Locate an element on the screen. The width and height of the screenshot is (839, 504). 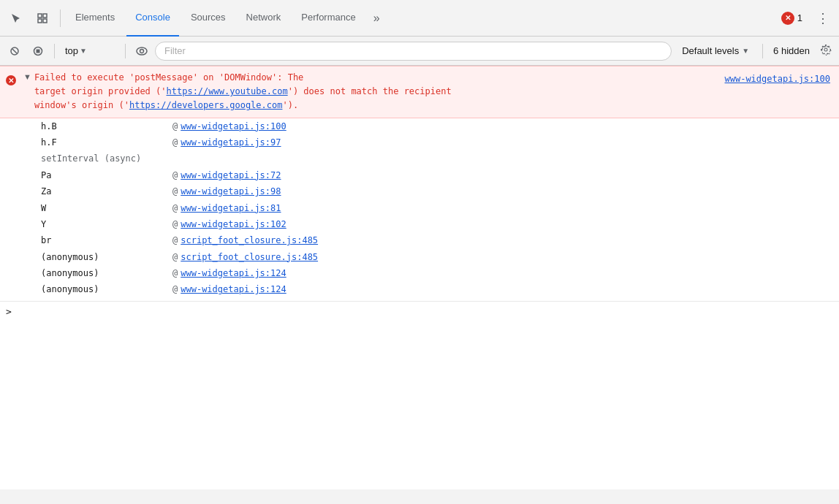
stack-source-link: www-widgetapi.js:72 is located at coordinates (231, 175).